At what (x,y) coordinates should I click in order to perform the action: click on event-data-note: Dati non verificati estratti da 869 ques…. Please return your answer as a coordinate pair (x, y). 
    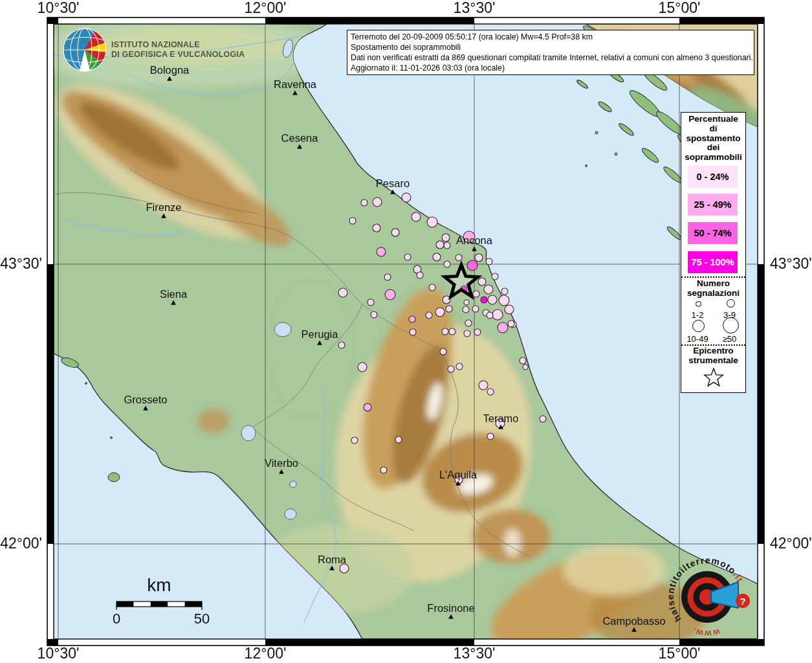
    Looking at the image, I should click on (551, 58).